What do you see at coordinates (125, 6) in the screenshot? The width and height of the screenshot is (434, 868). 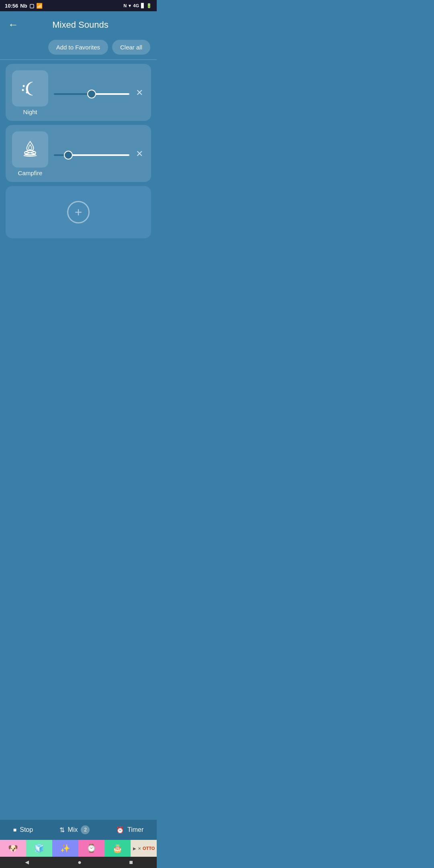 I see `nfc-icon: N` at bounding box center [125, 6].